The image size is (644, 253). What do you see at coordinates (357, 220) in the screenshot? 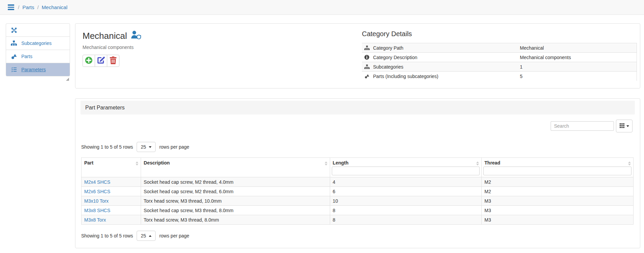
I see `table-row: M3x8 Torx Torx head screw, M3 thread, 8.…` at bounding box center [357, 220].